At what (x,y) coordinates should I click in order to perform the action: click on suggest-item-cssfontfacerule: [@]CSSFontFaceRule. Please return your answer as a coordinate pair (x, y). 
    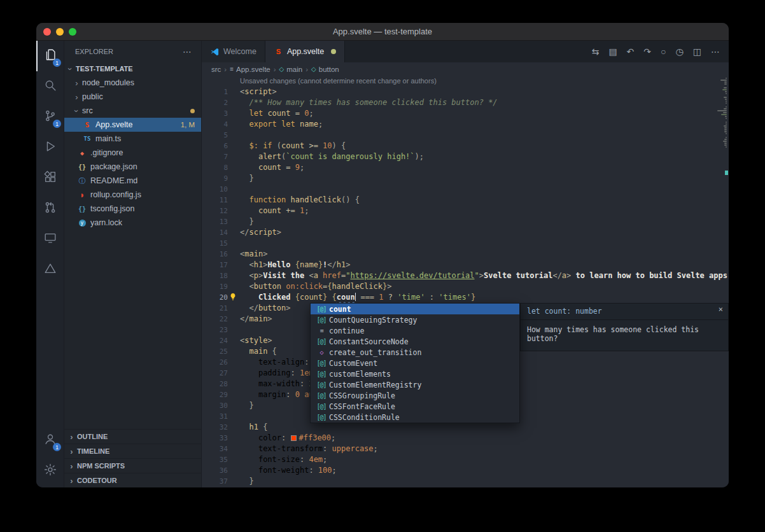
    Looking at the image, I should click on (415, 406).